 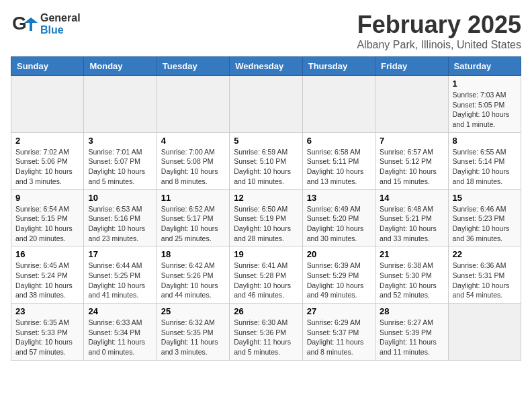 I want to click on weekday-header-row: SundayMondayTuesdayWednesdayThursdayFrid…, so click(x=266, y=66).